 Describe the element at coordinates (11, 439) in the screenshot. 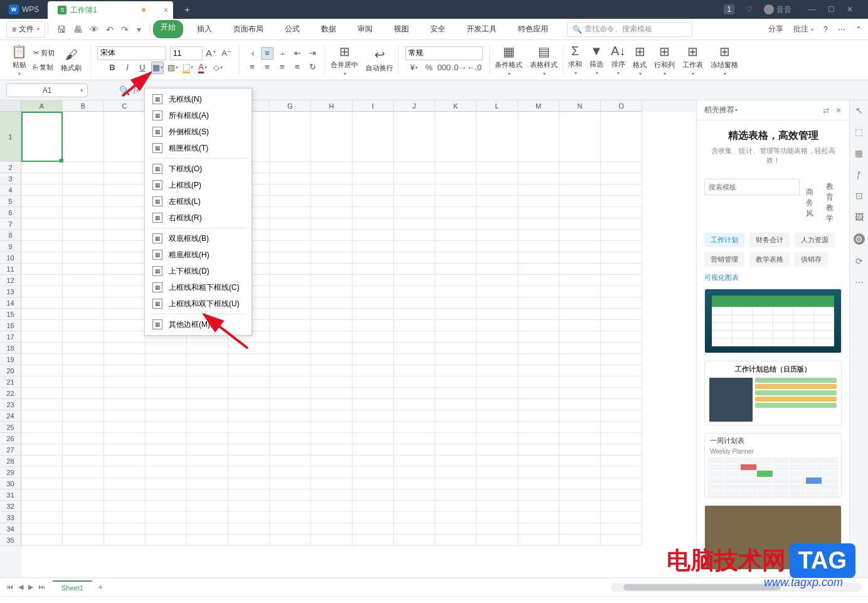

I see `row-header: 26` at that location.